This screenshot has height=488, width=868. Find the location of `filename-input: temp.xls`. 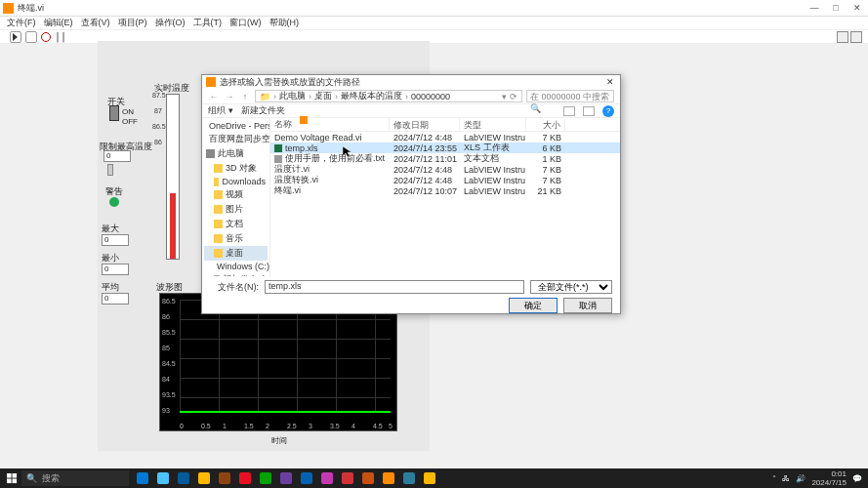

filename-input: temp.xls is located at coordinates (394, 287).